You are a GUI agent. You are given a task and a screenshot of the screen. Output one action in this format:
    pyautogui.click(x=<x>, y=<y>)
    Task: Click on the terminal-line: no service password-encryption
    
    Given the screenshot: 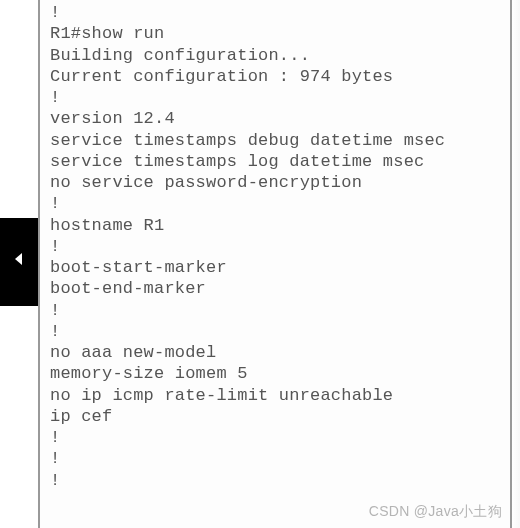 What is the action you would take?
    pyautogui.click(x=277, y=182)
    